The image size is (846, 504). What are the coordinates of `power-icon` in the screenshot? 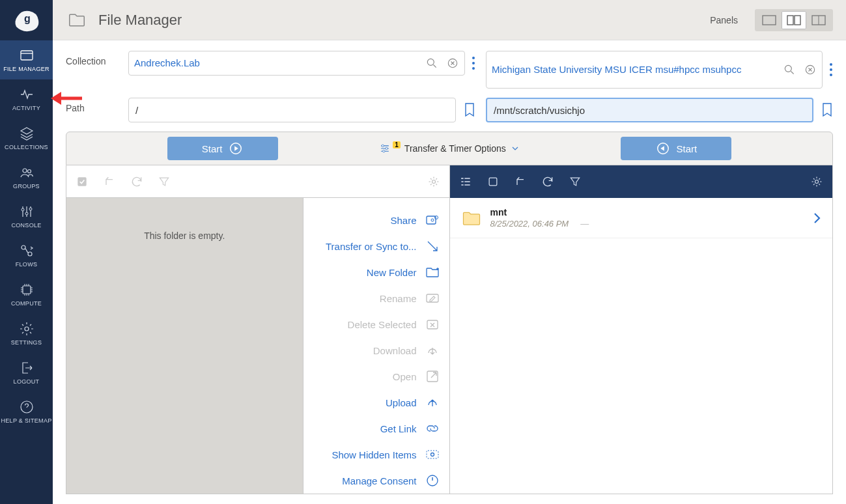 It's located at (432, 481).